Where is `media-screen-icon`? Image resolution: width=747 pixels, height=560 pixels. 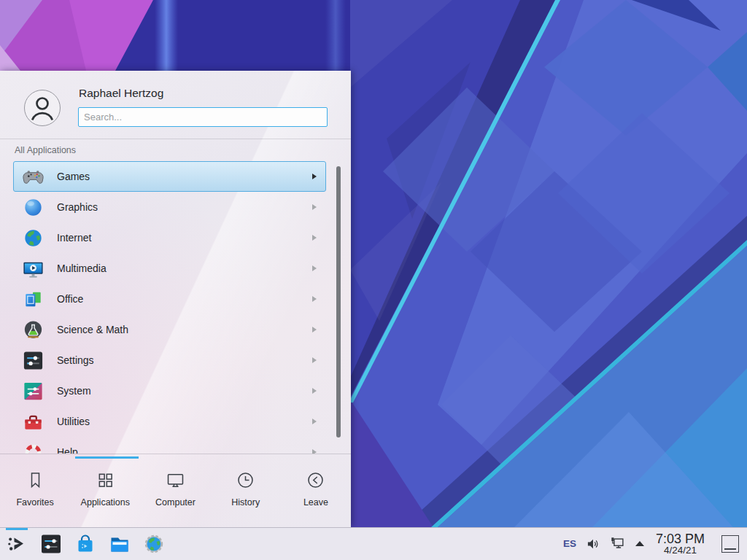
media-screen-icon is located at coordinates (34, 268).